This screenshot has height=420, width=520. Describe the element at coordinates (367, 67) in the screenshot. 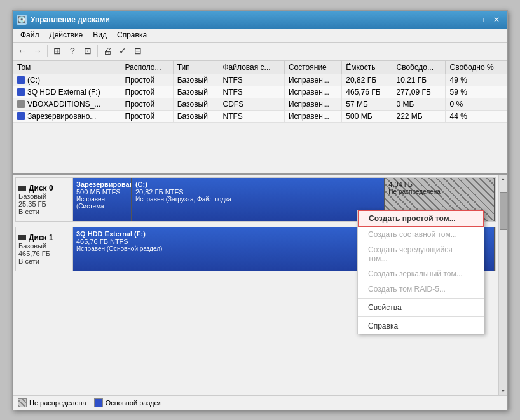

I see `col-capacity: Ёмкость` at that location.